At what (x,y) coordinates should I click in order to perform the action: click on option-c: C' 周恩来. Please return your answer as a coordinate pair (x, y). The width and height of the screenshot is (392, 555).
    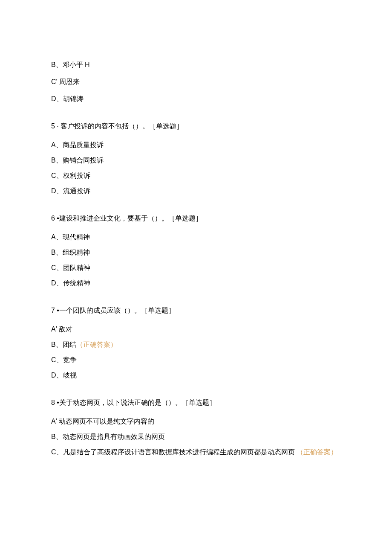
    Looking at the image, I should click on (196, 82).